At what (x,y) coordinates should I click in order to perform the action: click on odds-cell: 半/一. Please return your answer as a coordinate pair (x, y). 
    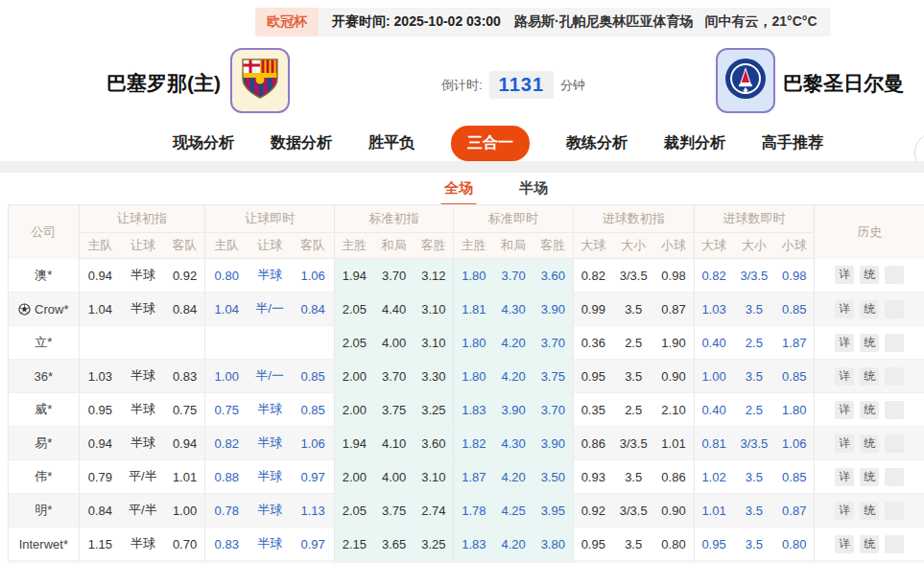
    Looking at the image, I should click on (270, 309).